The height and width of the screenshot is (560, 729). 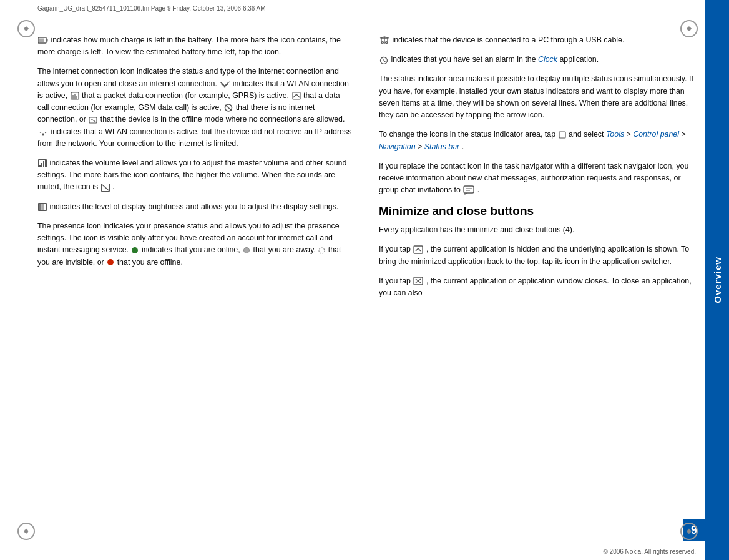 What do you see at coordinates (537, 211) in the screenshot?
I see `section-heading-minimize-close: Minimize and close buttons` at bounding box center [537, 211].